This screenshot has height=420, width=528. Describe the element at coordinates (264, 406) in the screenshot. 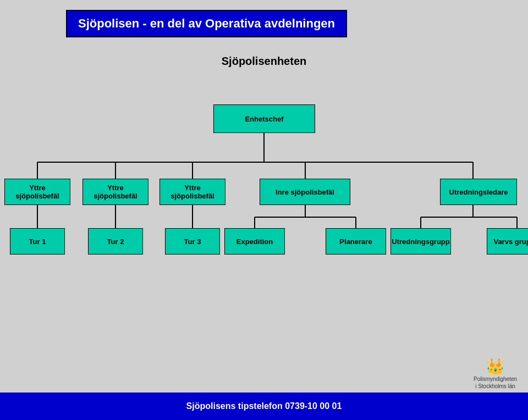

I see `footer-text: Sjöpolisens tipstelefon 0739-10 00 01` at that location.